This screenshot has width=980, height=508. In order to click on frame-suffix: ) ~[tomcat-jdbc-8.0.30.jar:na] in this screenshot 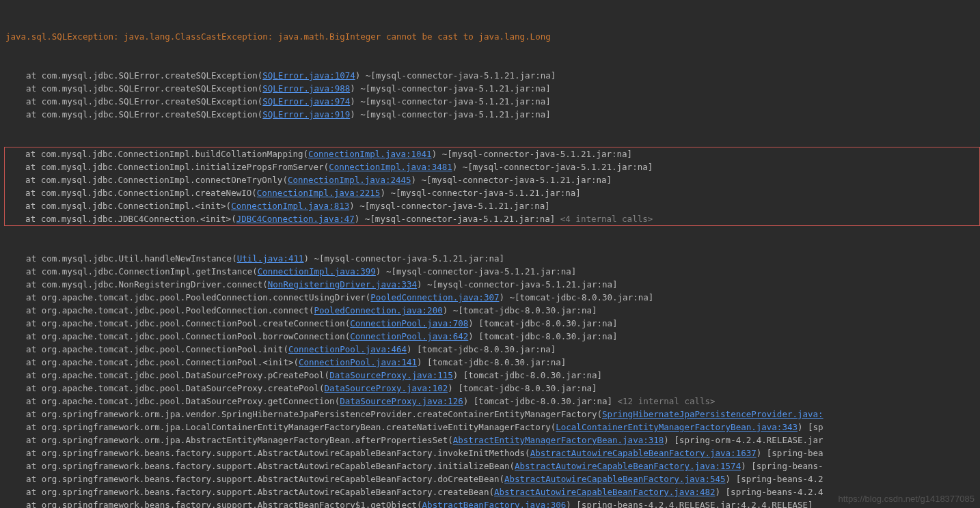, I will do `click(576, 298)`.